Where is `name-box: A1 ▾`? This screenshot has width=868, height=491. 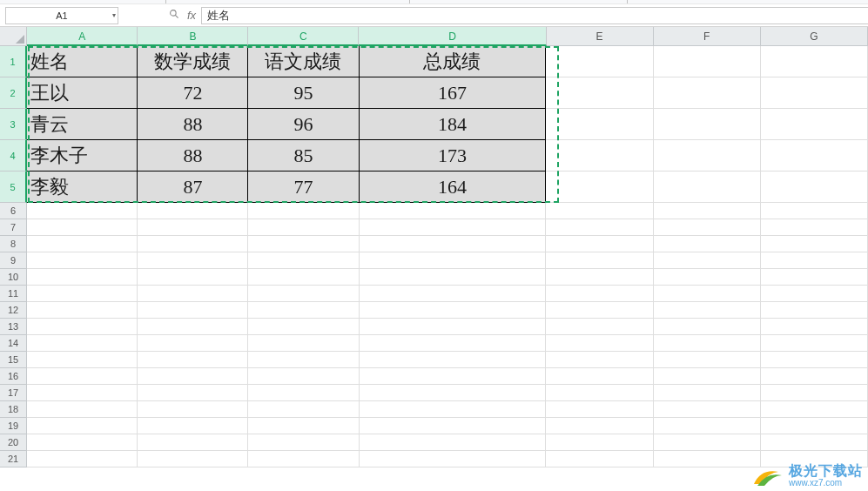 name-box: A1 ▾ is located at coordinates (62, 16).